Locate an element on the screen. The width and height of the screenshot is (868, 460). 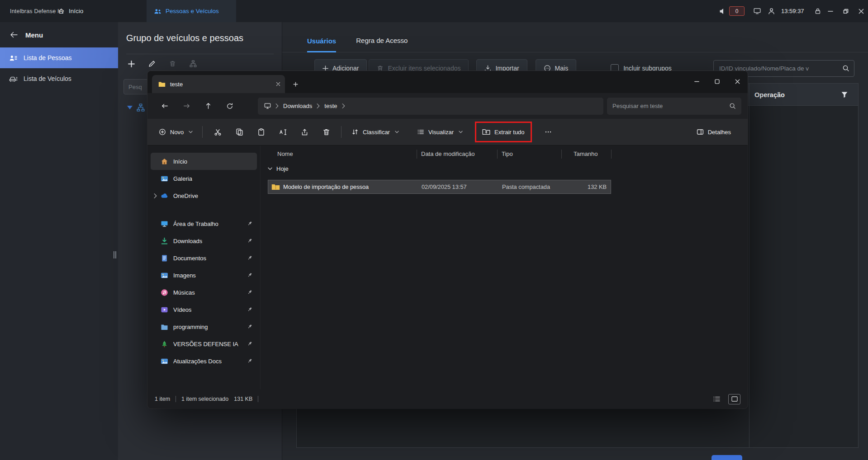
explorer-nav-imagens: Imagens is located at coordinates (204, 275).